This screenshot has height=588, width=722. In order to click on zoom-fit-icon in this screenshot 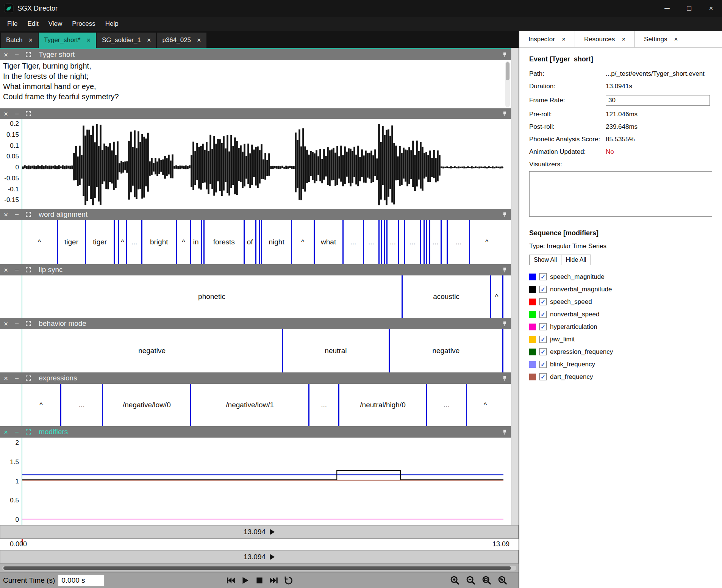, I will do `click(503, 580)`.